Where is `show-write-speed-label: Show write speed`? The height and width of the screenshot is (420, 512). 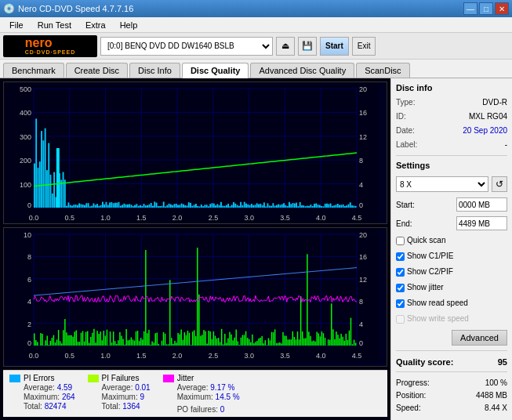 show-write-speed-label: Show write speed is located at coordinates (438, 319).